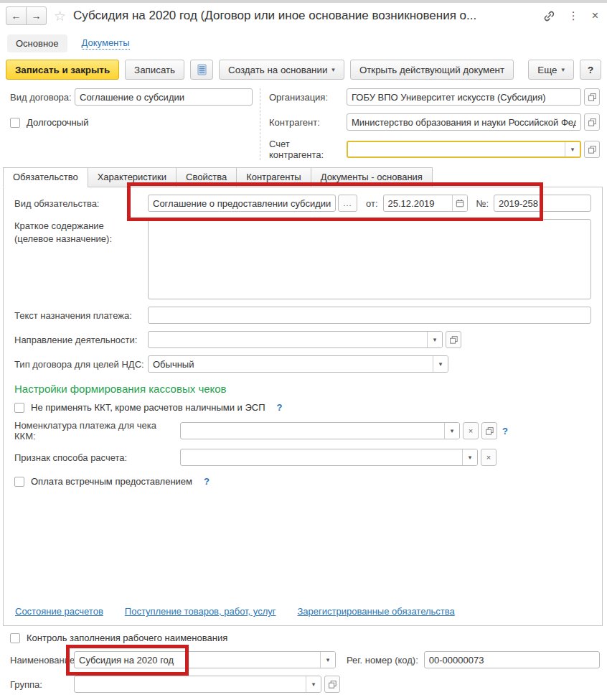  What do you see at coordinates (332, 684) in the screenshot?
I see `group-open-button` at bounding box center [332, 684].